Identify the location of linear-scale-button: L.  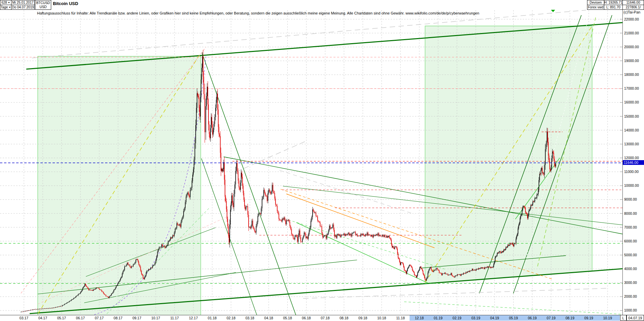
(623, 318).